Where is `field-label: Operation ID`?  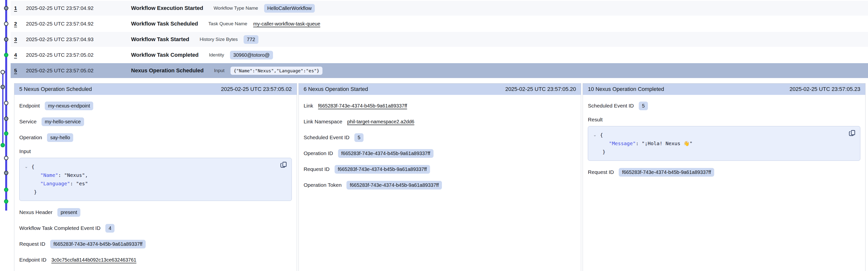
field-label: Operation ID is located at coordinates (318, 153).